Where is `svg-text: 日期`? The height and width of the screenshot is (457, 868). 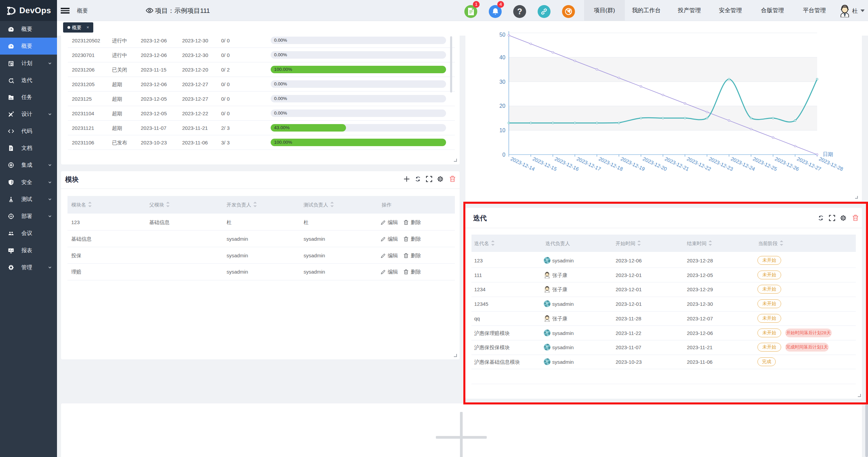 svg-text: 日期 is located at coordinates (828, 154).